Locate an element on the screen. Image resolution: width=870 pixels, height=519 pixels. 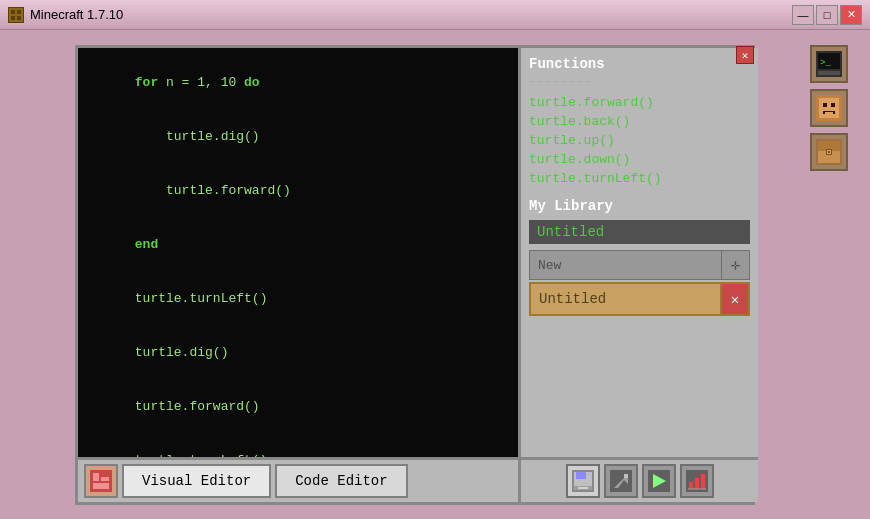
code-line-6: turtle.dig() is located at coordinates (298, 353).